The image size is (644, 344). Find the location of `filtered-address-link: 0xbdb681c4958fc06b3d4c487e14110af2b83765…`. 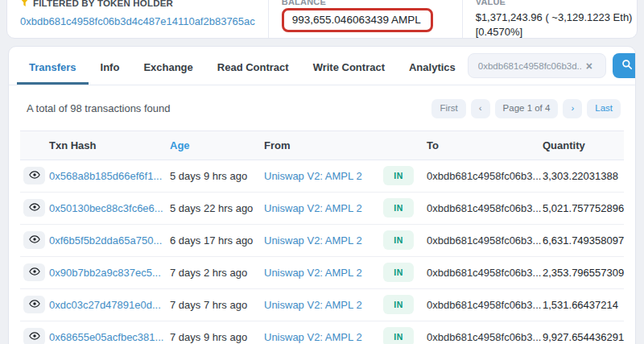

filtered-address-link: 0xbdb681c4958fc06b3d4c487e14110af2b83765… is located at coordinates (138, 21).